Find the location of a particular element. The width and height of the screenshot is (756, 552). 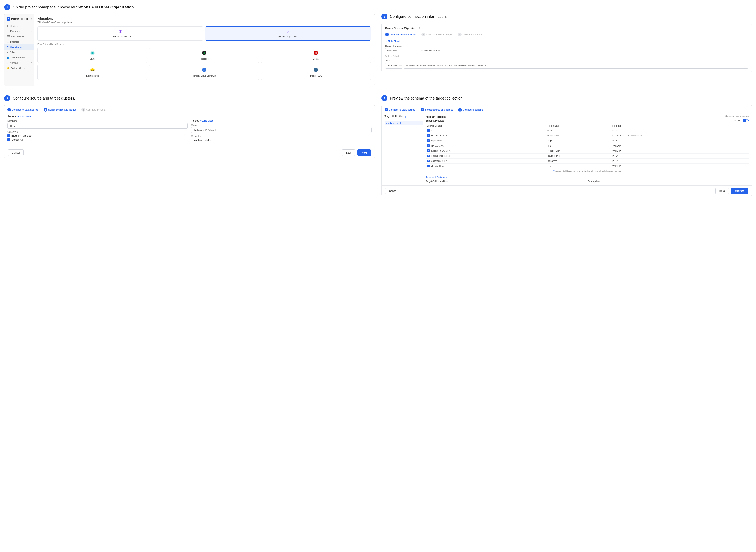

collection-checkbox-row-1: ✓ medium_articles is located at coordinates (98, 136).